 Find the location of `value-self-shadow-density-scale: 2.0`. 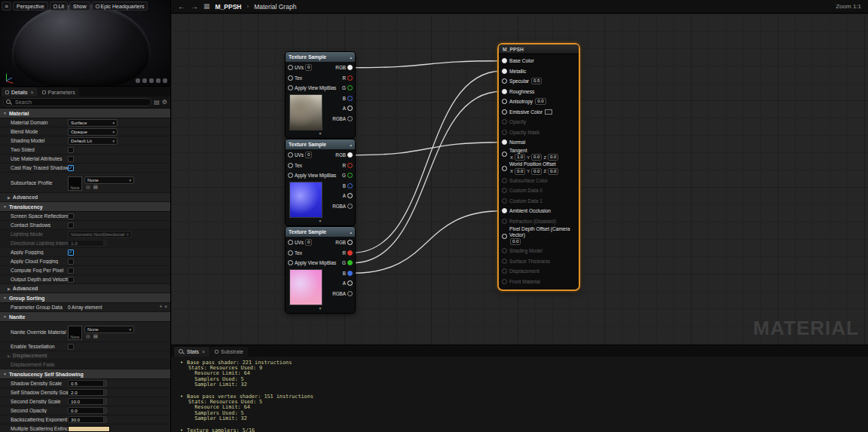

value-self-shadow-density-scale: 2.0 is located at coordinates (87, 392).